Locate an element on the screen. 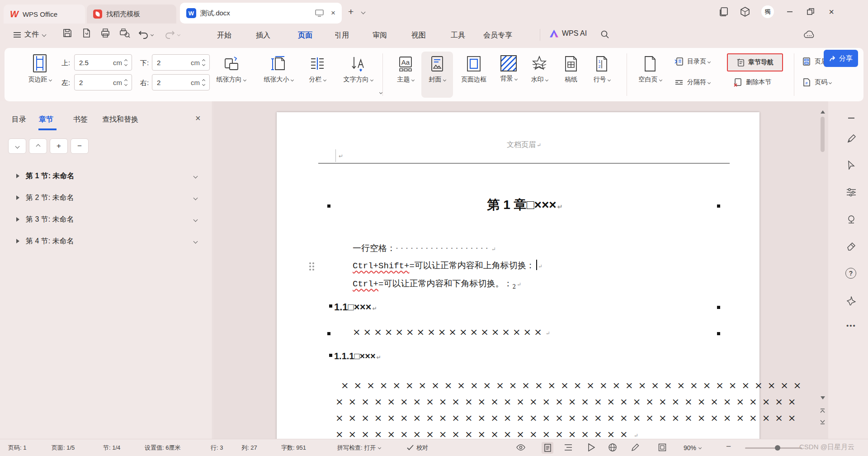 This screenshot has width=868, height=456. section-break-button: 分隔符 is located at coordinates (693, 82).